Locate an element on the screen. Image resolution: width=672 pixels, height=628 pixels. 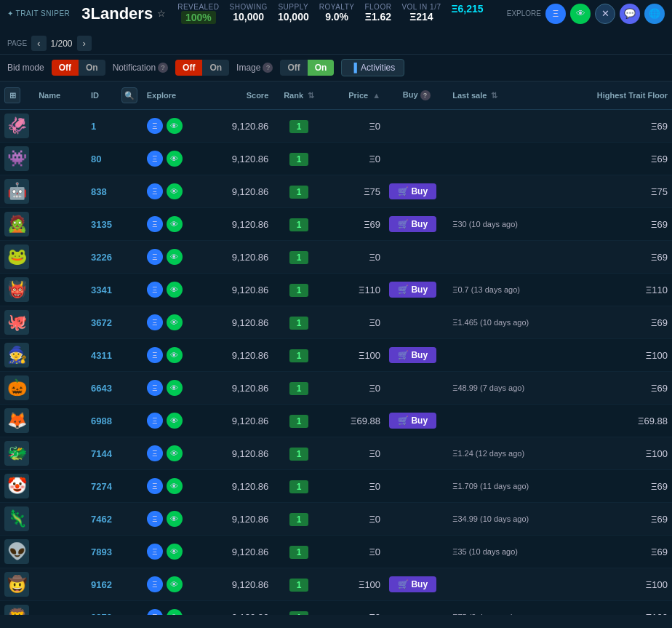
bid-on-button: On is located at coordinates (92, 68).